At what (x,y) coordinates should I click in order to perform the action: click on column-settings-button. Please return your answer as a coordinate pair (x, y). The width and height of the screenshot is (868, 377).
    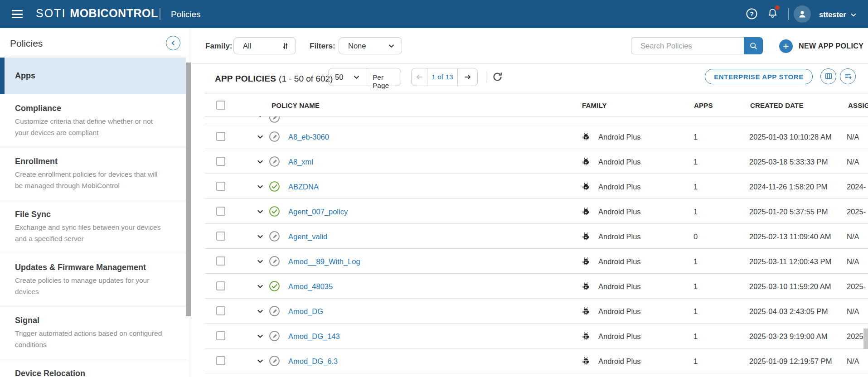
    Looking at the image, I should click on (829, 76).